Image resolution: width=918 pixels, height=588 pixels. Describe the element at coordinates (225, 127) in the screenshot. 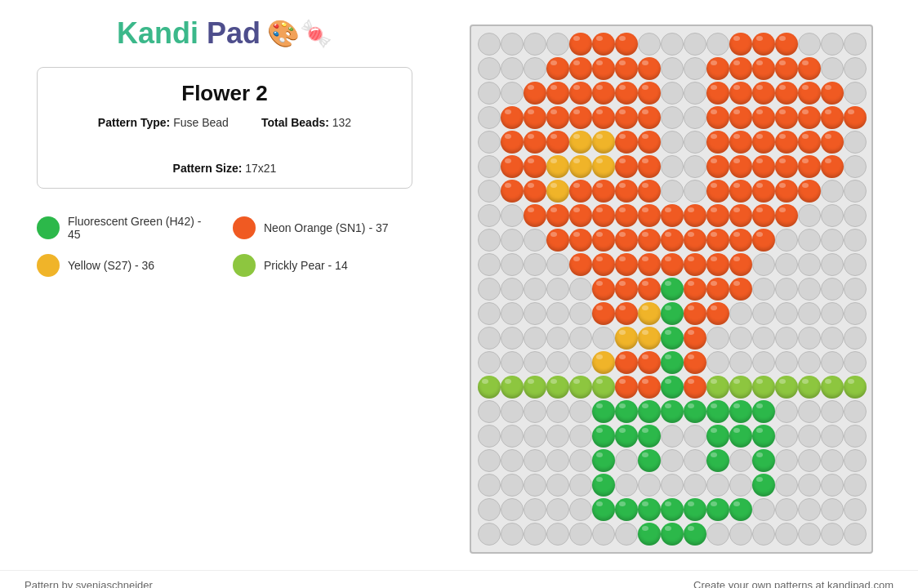

I see `info-box: Flower 2 Pattern Type: Fuse Bead Total B…` at that location.